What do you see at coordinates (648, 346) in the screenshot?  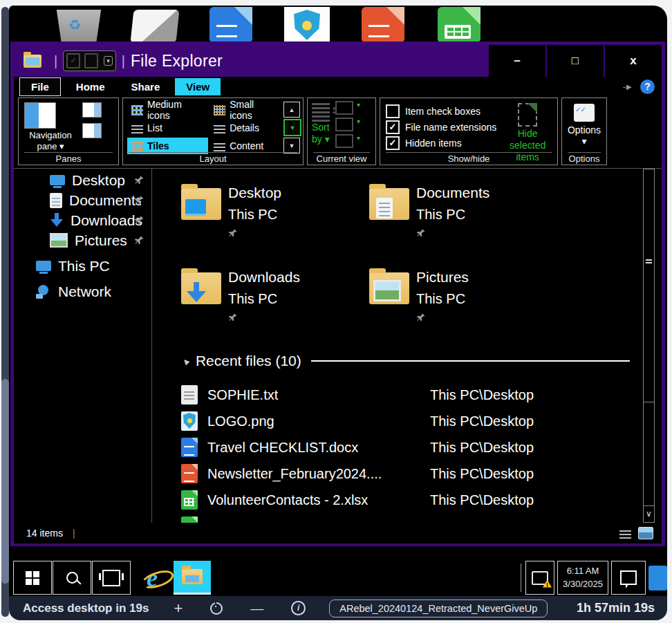 I see `list-scrollbar-track: ∨` at bounding box center [648, 346].